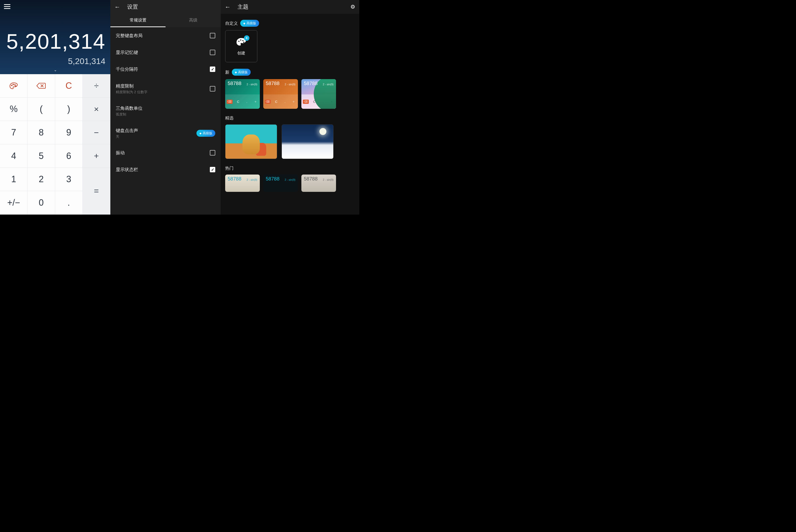 Image resolution: width=796 pixels, height=532 pixels. What do you see at coordinates (308, 142) in the screenshot?
I see `featured-theme-snow` at bounding box center [308, 142].